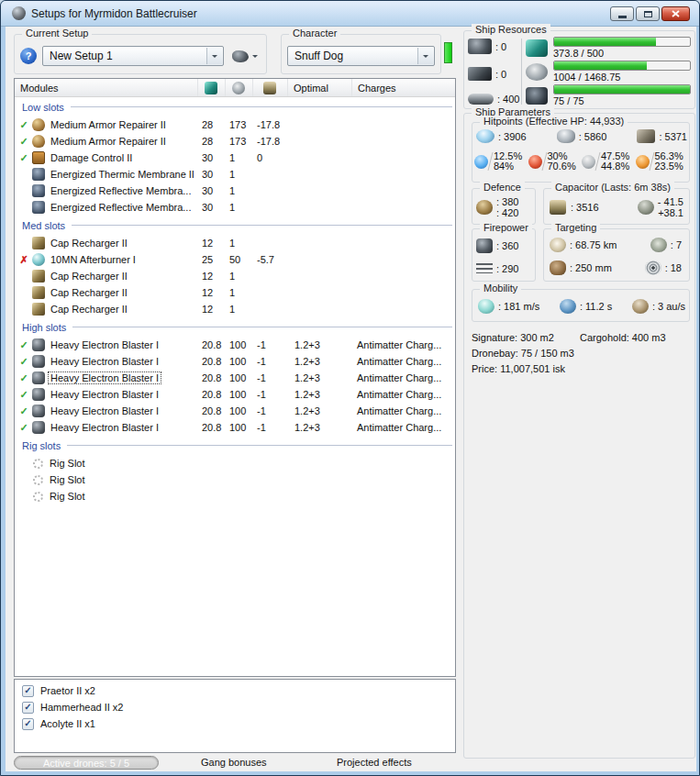 The height and width of the screenshot is (776, 700). Describe the element at coordinates (212, 207) in the screenshot. I see `module-cpu-value: 30` at that location.